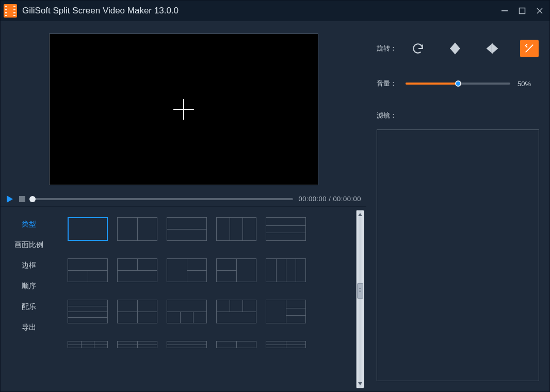 The height and width of the screenshot is (392, 550). I want to click on volume-knob, so click(458, 84).